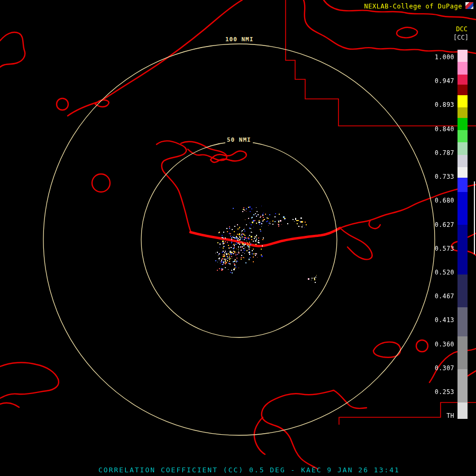 The height and width of the screenshot is (476, 476). Describe the element at coordinates (444, 297) in the screenshot. I see `scale-tick-label: 0.467` at that location.